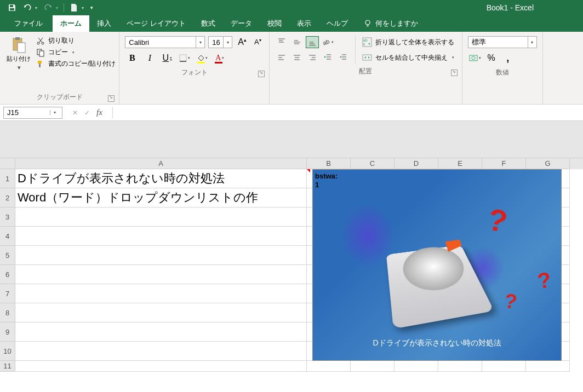 Image resolution: width=583 pixels, height=392 pixels. I want to click on tab-home: ホーム, so click(71, 24).